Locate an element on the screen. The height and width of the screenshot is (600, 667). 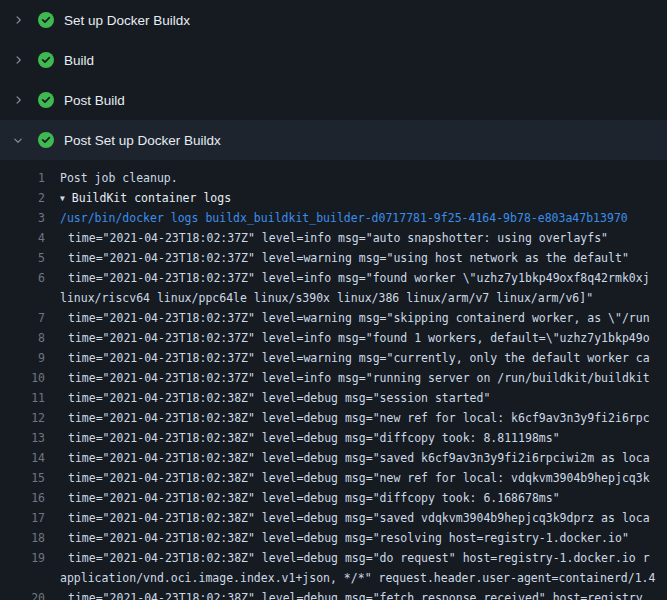
step-header-build: Build is located at coordinates (334, 60).